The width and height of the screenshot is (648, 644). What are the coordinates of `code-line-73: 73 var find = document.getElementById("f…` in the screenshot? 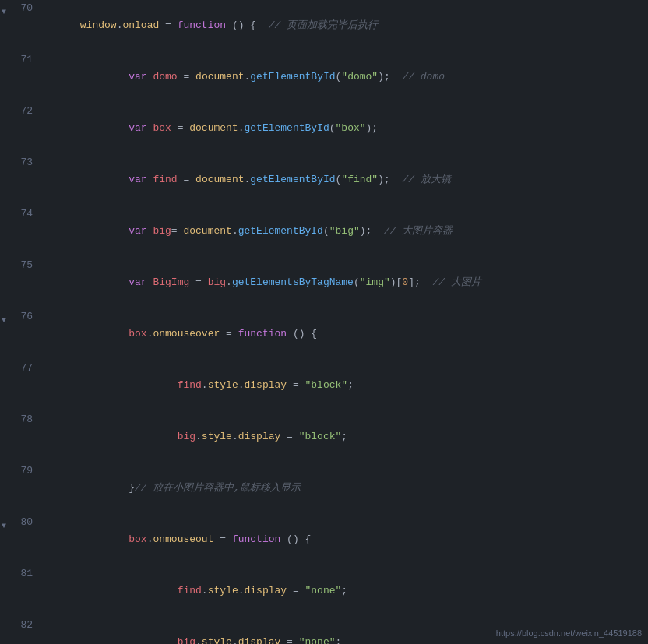 It's located at (324, 180).